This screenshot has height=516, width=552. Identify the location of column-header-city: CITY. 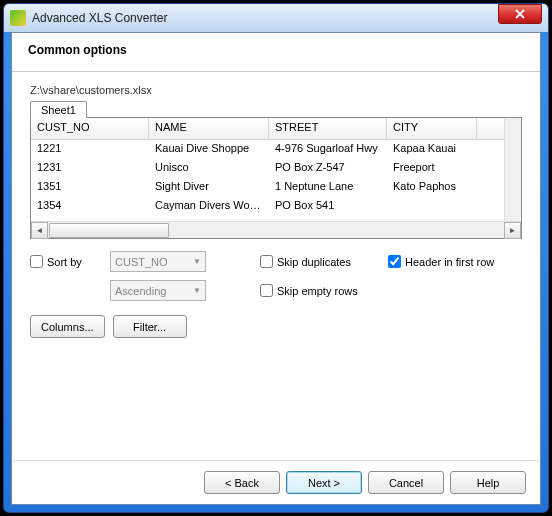
(432, 128).